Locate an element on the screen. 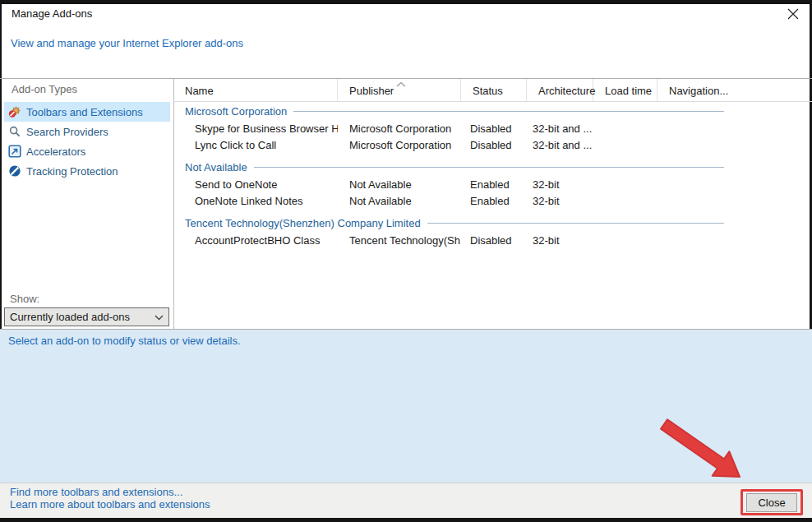 Image resolution: width=812 pixels, height=522 pixels. annotation-highlight-box is located at coordinates (772, 502).